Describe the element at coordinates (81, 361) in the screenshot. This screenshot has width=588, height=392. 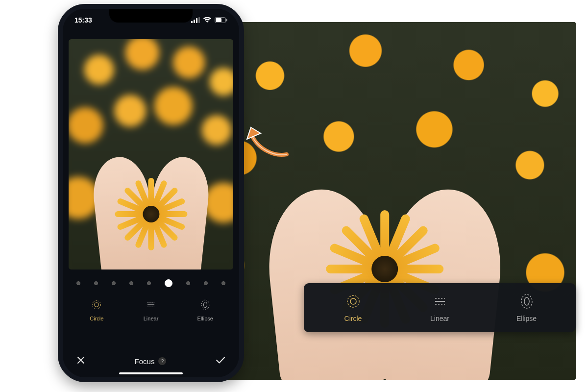
I see `cancel-button` at that location.